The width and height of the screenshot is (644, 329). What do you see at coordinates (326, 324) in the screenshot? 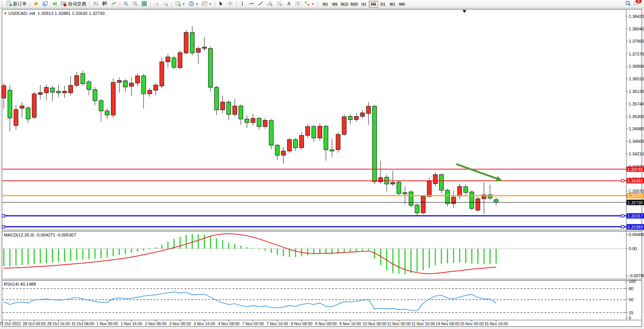
I see `svg-text: 9 Nov 00:00` at bounding box center [326, 324].